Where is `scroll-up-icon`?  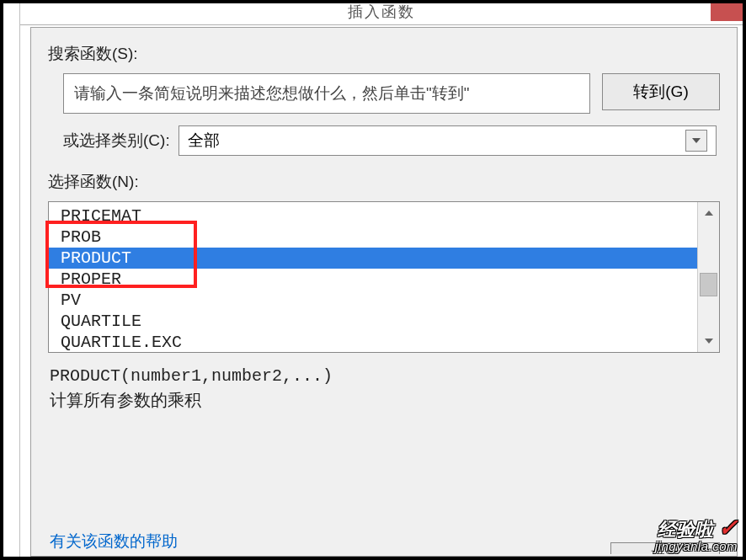 scroll-up-icon is located at coordinates (709, 213).